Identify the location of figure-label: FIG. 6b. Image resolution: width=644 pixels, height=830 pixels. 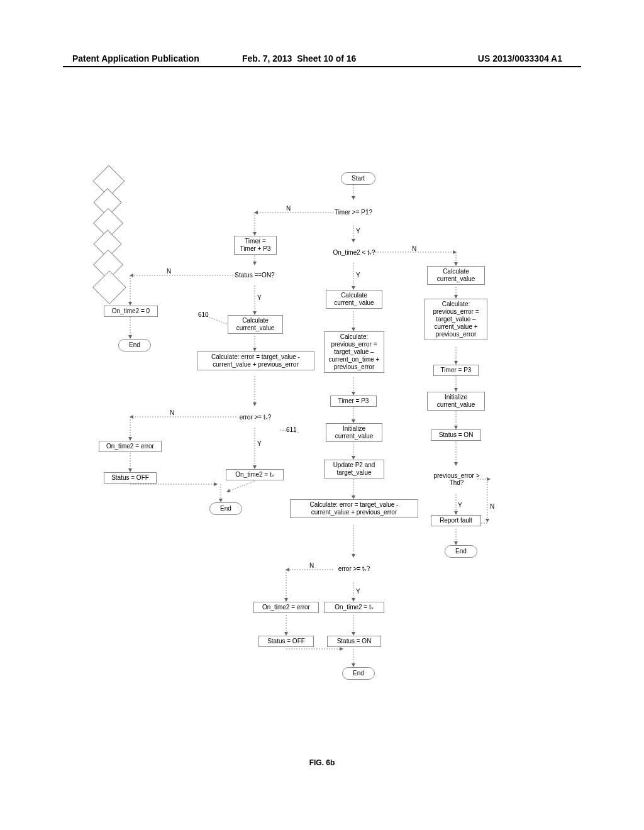
(322, 763).